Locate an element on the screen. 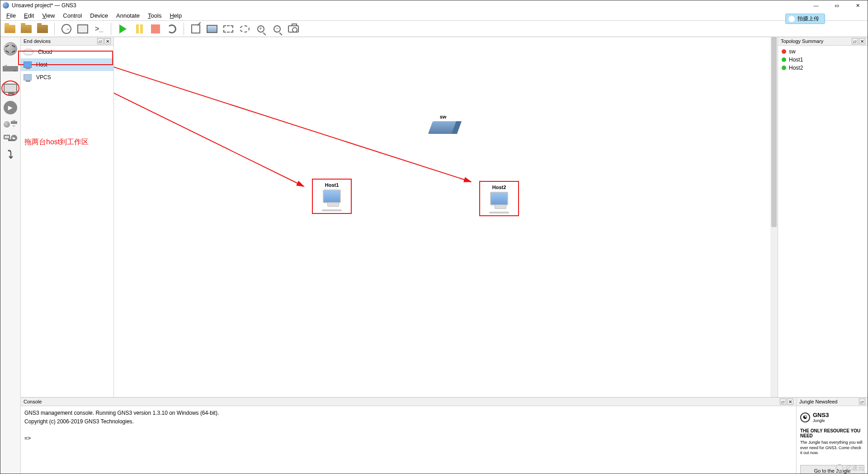 Image resolution: width=868 pixels, height=474 pixels. topology-list: sw Host1 Host2 is located at coordinates (823, 60).